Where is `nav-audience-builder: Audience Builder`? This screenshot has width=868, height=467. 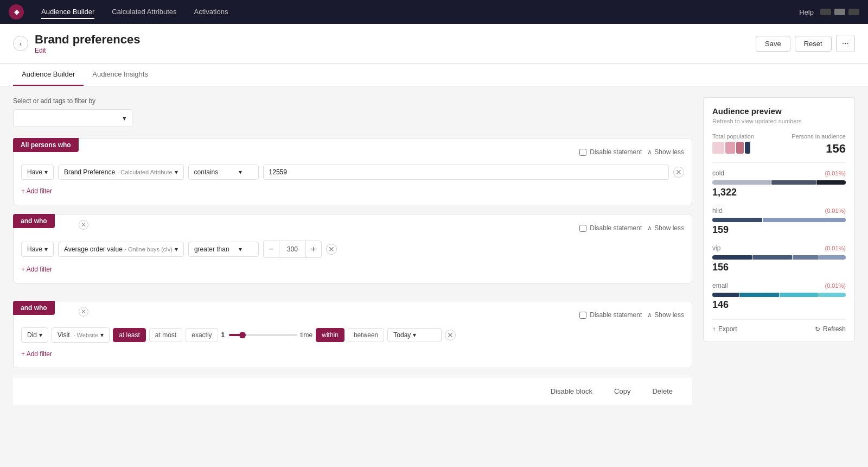 nav-audience-builder: Audience Builder is located at coordinates (68, 12).